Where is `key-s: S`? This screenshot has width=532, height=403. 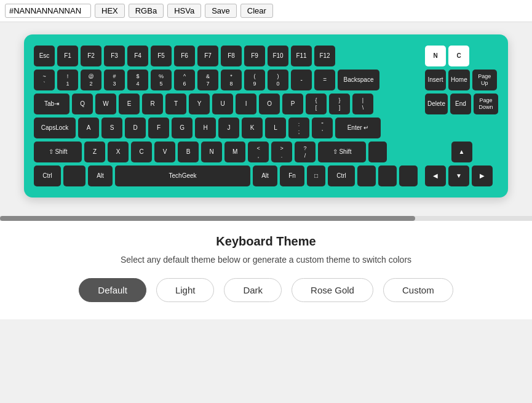 key-s: S is located at coordinates (112, 128).